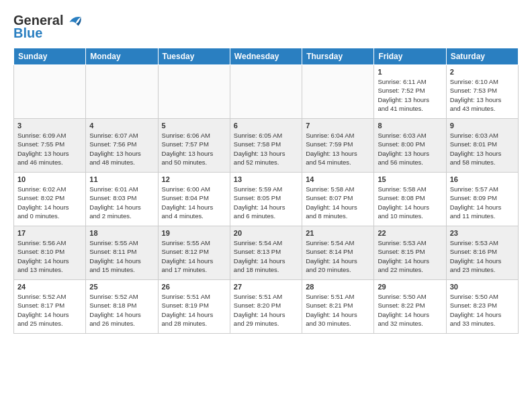 The width and height of the screenshot is (532, 411). What do you see at coordinates (482, 95) in the screenshot?
I see `day-info: Sunrise: 6:10 AMSunset: 7:53 PMDaylight:…` at bounding box center [482, 95].